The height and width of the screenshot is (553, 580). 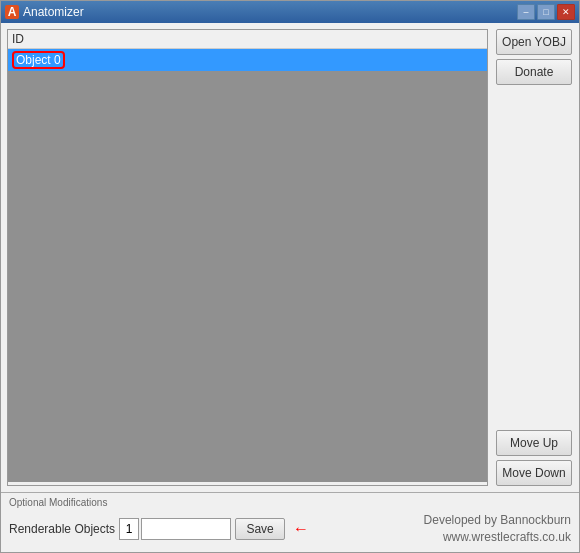 I want to click on title-bar: A Anatomizer – □ ✕, so click(x=290, y=12).